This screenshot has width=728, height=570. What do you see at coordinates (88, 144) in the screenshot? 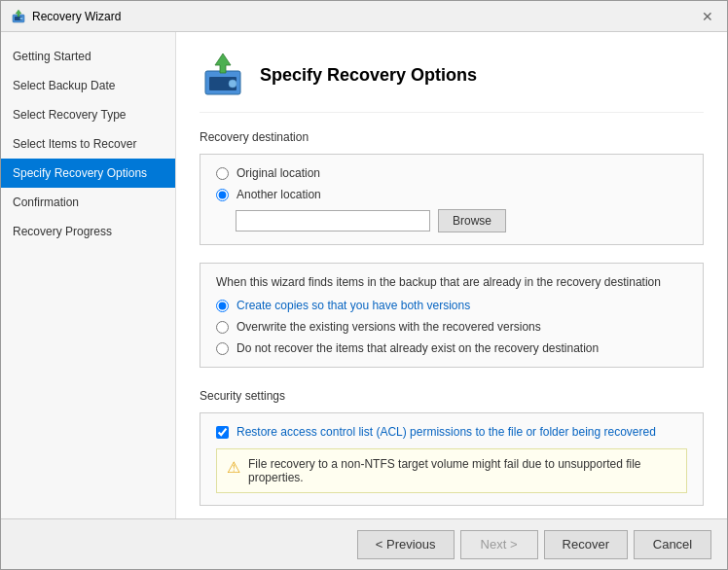
I see `sidebar-item-select-items-to-recover: Select Items to Recover` at bounding box center [88, 144].